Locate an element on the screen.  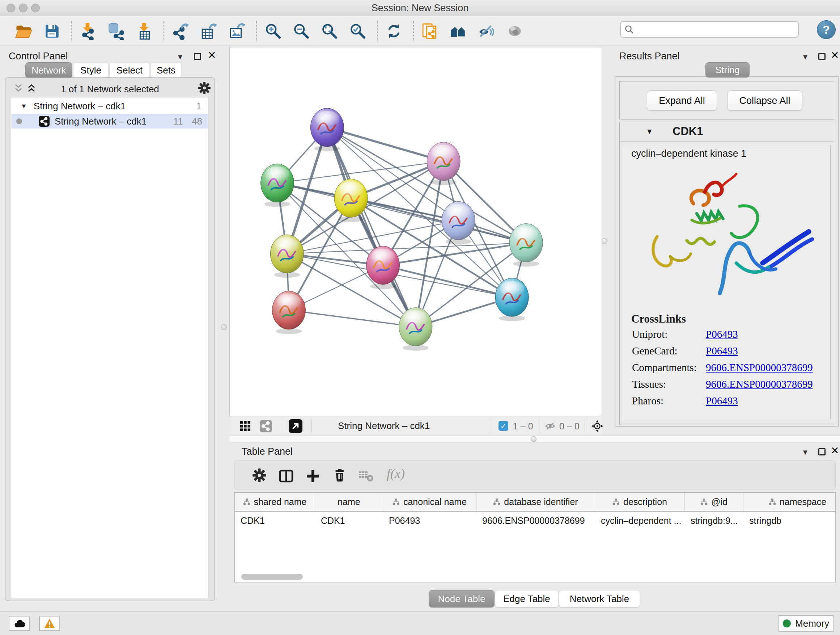
network-node-CCNA1 is located at coordinates (444, 164).